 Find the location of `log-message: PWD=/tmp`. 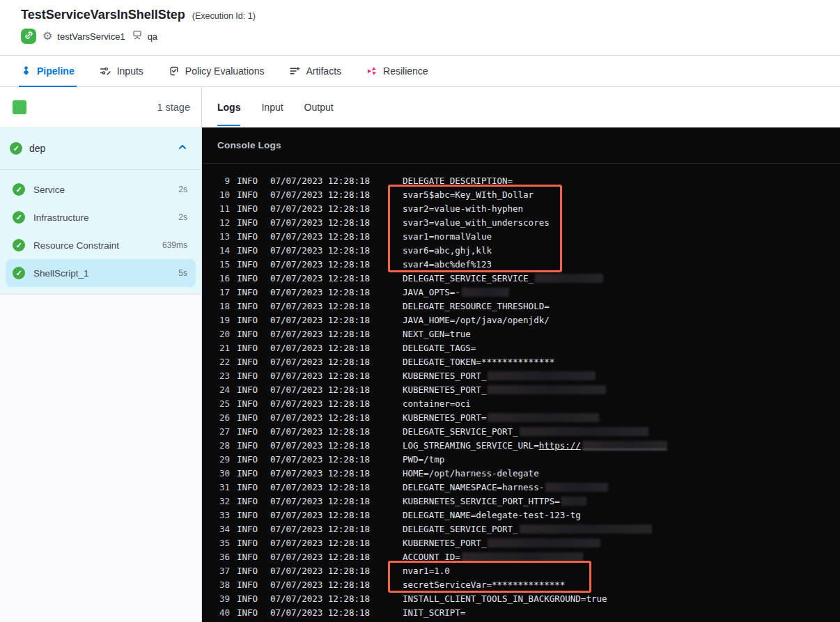

log-message: PWD=/tmp is located at coordinates (423, 460).